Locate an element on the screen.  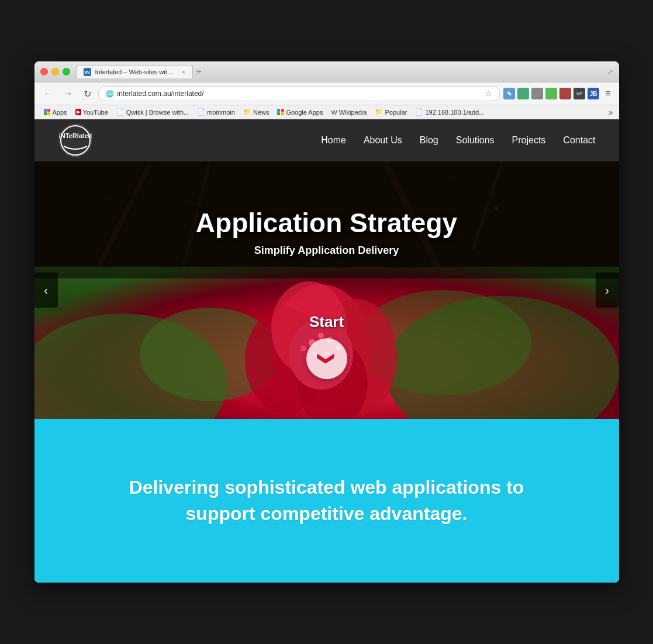
nav-about: About Us is located at coordinates (383, 140).